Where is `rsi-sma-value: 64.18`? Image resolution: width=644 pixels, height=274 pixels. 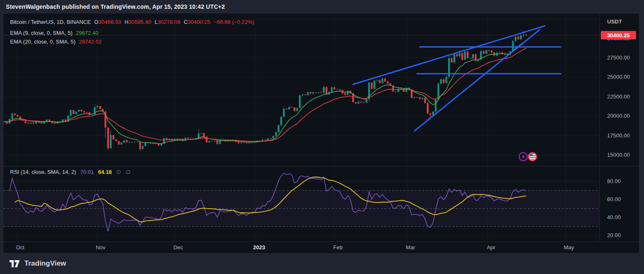
rsi-sma-value: 64.18 is located at coordinates (105, 172).